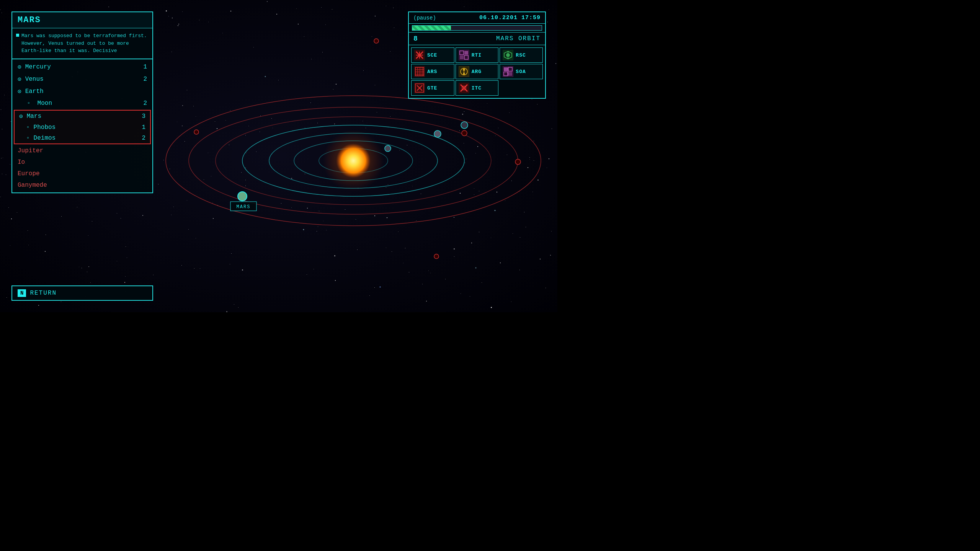 This screenshot has width=980, height=551. What do you see at coordinates (82, 151) in the screenshot?
I see `list-item-jupiter: Jupiter` at bounding box center [82, 151].